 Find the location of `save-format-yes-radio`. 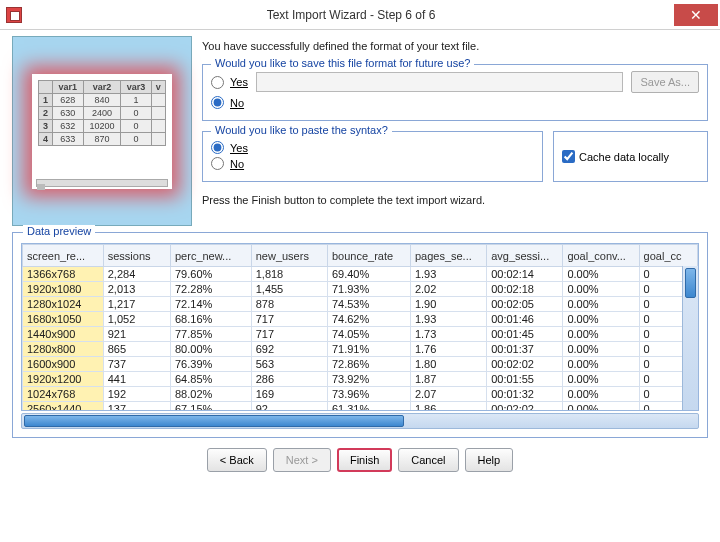

save-format-yes-radio is located at coordinates (218, 82).